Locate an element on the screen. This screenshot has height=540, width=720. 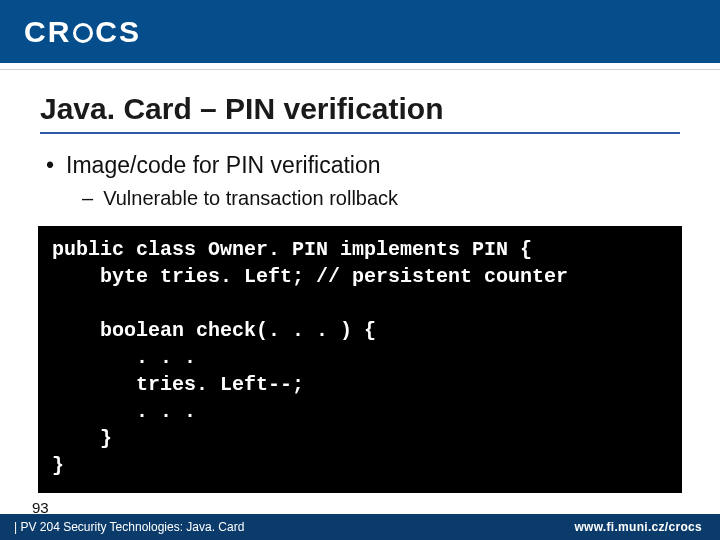
crocs-logo: CR CS is located at coordinates (82, 32).